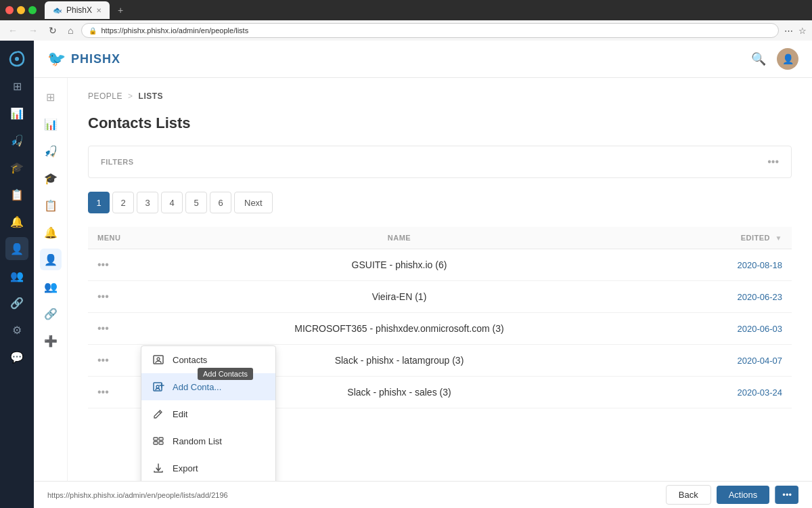 Image resolution: width=812 pixels, height=508 pixels. I want to click on page-sidebar-user-add: ➕, so click(51, 341).